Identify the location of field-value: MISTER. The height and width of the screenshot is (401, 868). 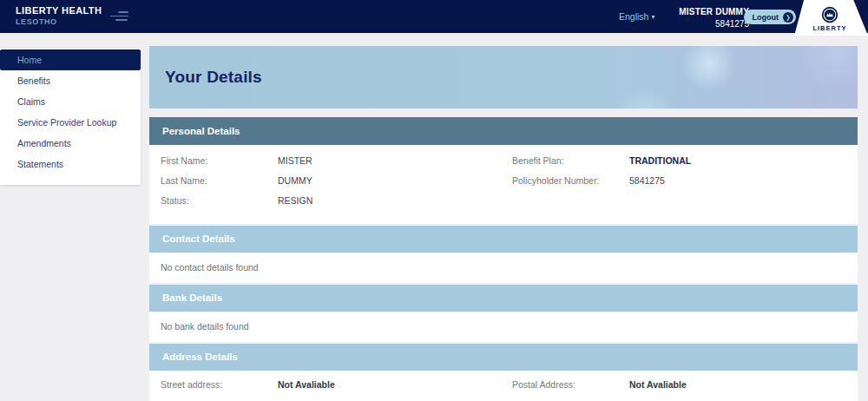
(295, 161).